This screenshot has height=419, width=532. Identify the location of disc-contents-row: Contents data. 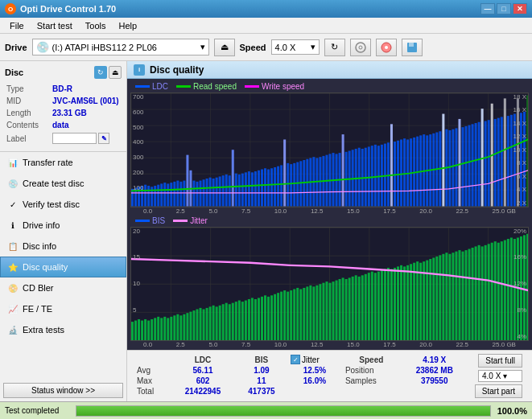
(63, 125).